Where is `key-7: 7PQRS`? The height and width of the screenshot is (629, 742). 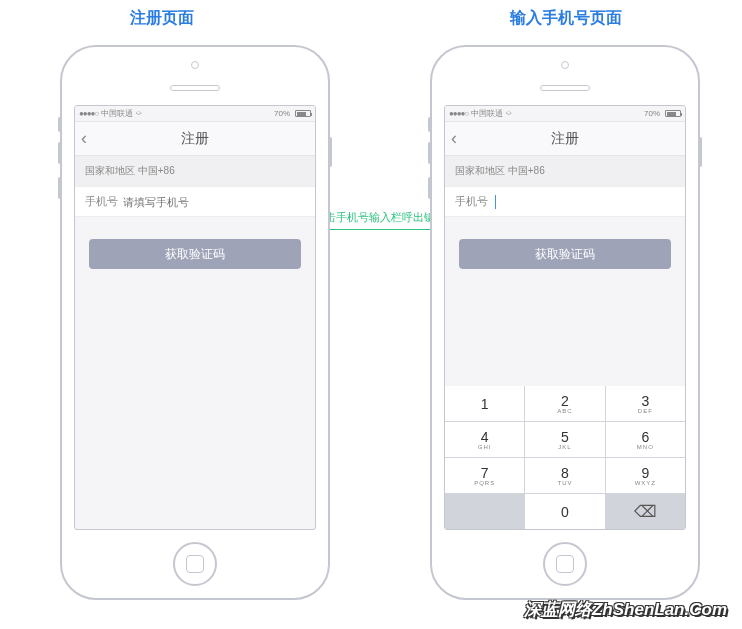
key-7: 7PQRS is located at coordinates (484, 476).